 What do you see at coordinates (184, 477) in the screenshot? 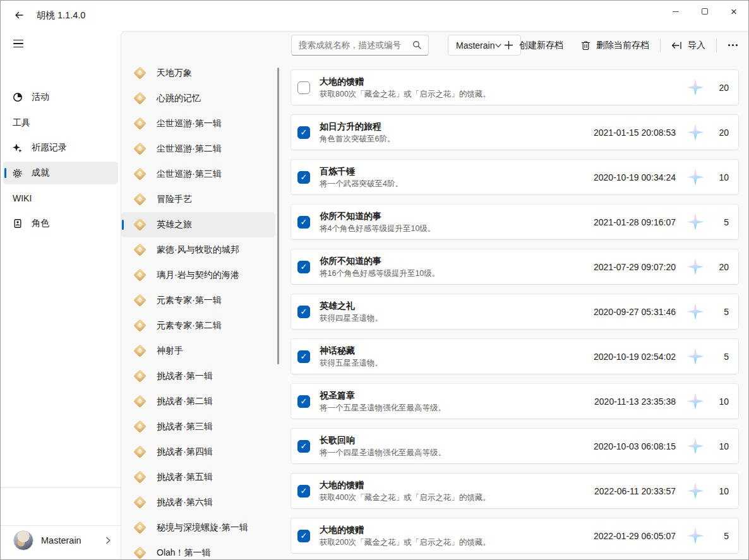
I see `category-label: 挑战者·第五辑` at bounding box center [184, 477].